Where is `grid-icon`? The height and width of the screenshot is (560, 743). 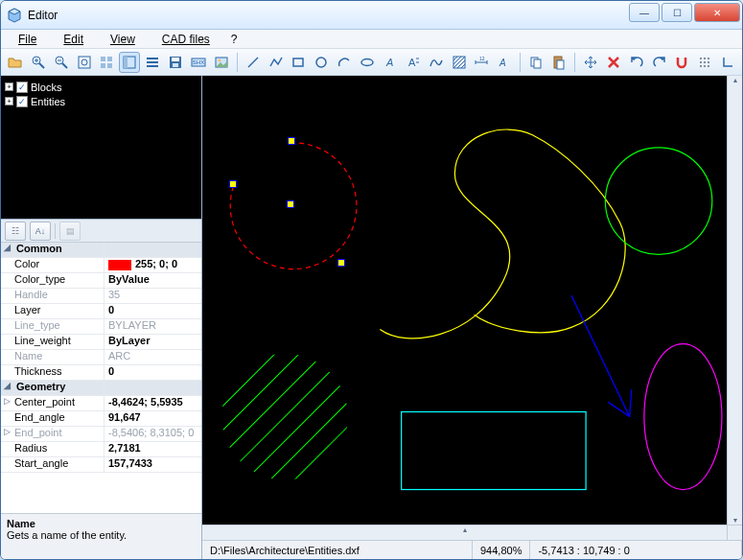
grid-icon is located at coordinates (106, 62).